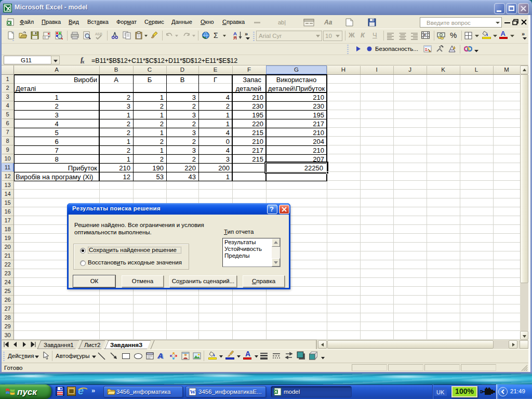  I want to click on svg-text: АБВ, so click(99, 34).